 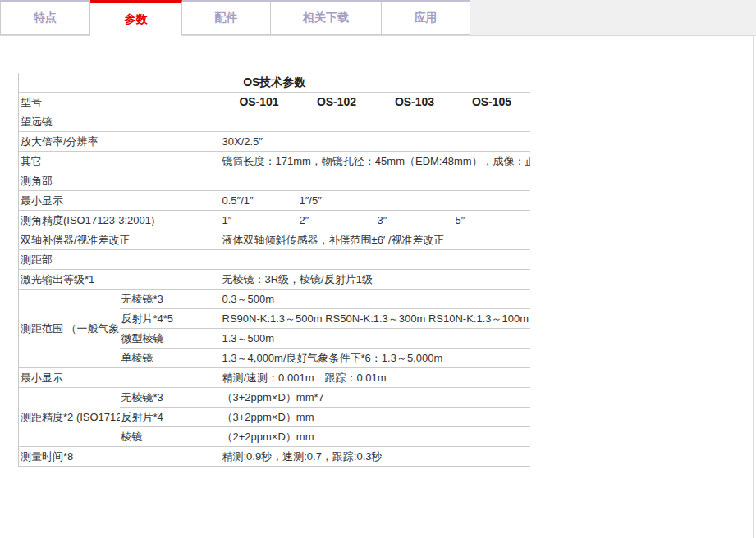 I want to click on range-value-sheet: RS90N-K:1.3～500m RS50N-K:1.3～300m RS10N-…, so click(x=376, y=319).